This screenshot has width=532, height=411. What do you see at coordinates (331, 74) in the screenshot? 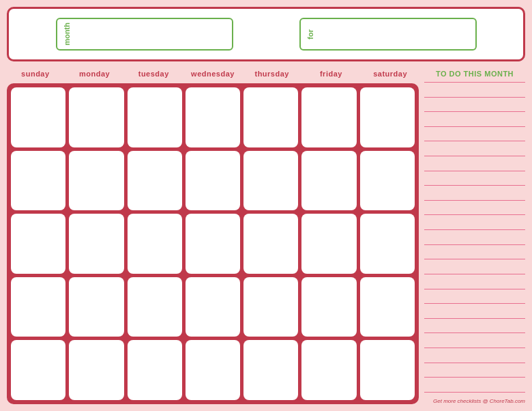
I see `day-friday: friday` at bounding box center [331, 74].